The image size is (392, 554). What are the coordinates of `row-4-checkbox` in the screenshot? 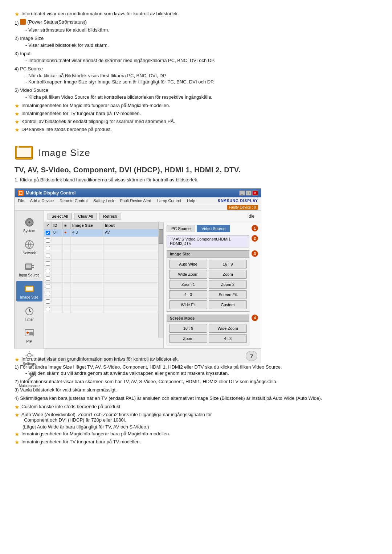 It's located at (48, 256).